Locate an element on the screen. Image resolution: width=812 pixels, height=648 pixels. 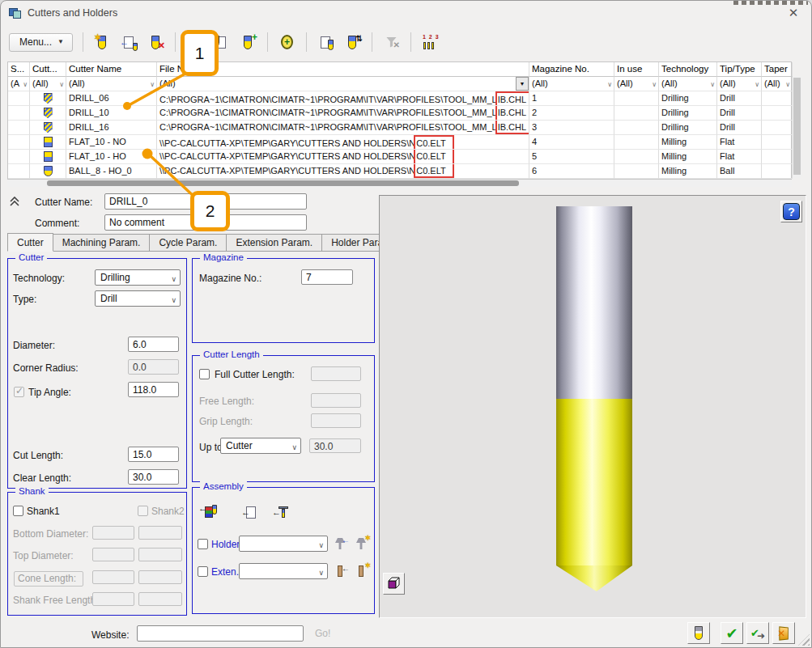
cutter-group: Cutter Technology: Drilling∨ Type: Drill… is located at coordinates (97, 374).